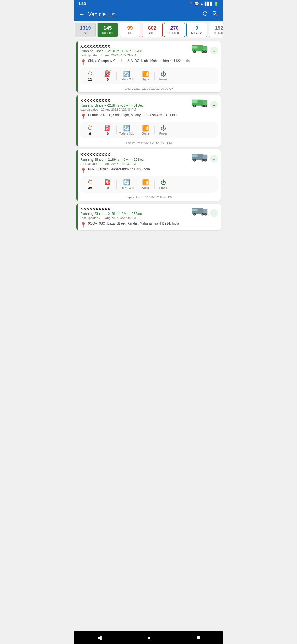 The width and height of the screenshot is (297, 644). Describe the element at coordinates (108, 28) in the screenshot. I see `tab-running-count: 145` at that location.